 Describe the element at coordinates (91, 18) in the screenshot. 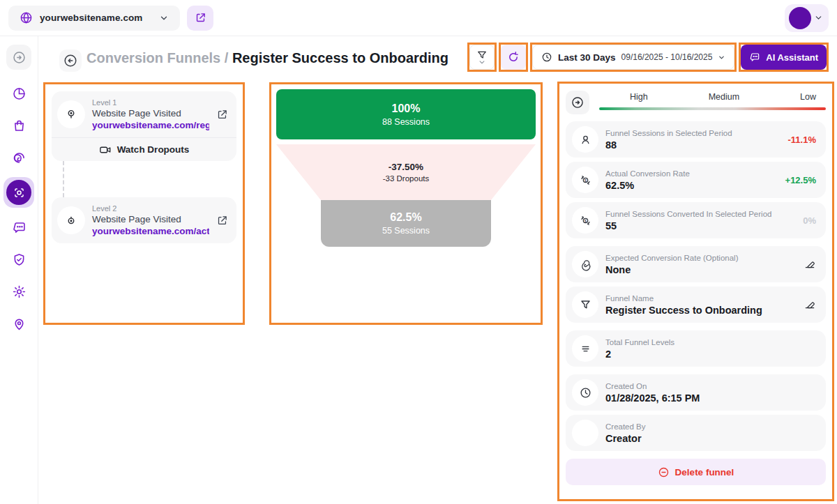

I see `website-name: yourwebsitename.com` at that location.